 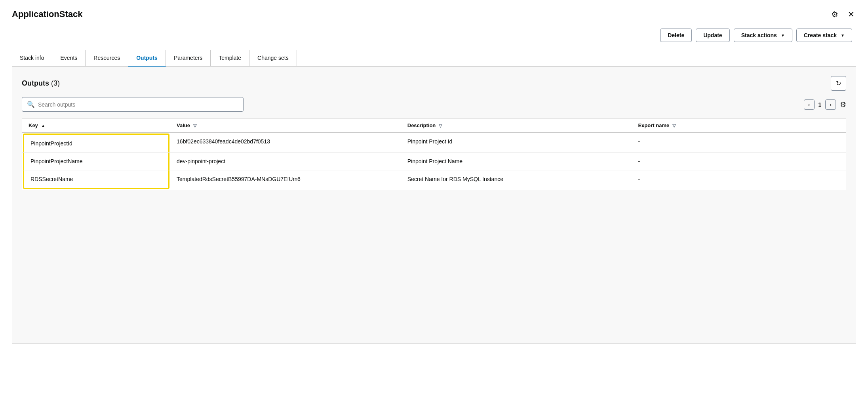 I want to click on cell-key: PinpointProjectId, so click(x=97, y=143).